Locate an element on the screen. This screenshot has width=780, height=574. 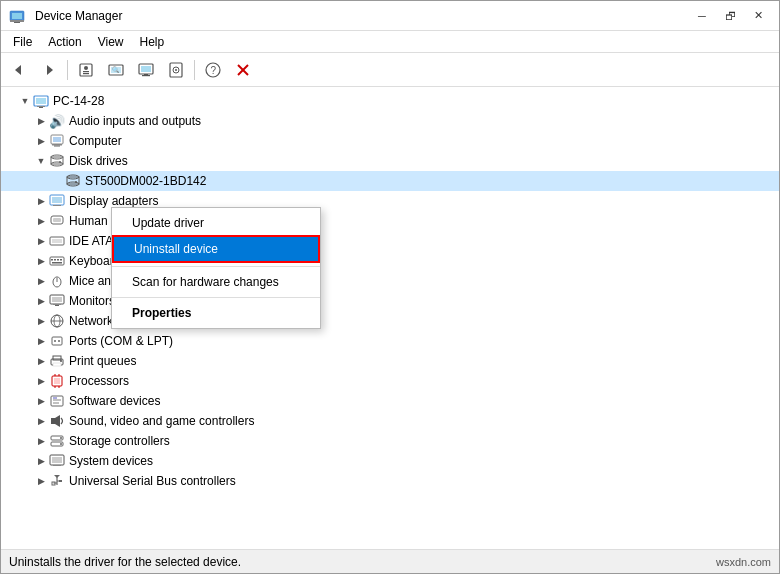
computer-label: Computer is located at coordinates (96, 141).